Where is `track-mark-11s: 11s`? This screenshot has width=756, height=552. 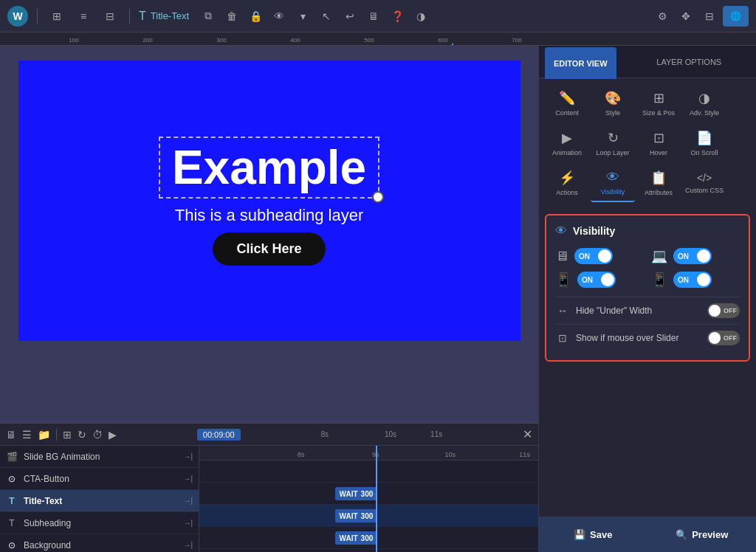
track-mark-11s: 11s is located at coordinates (524, 455).